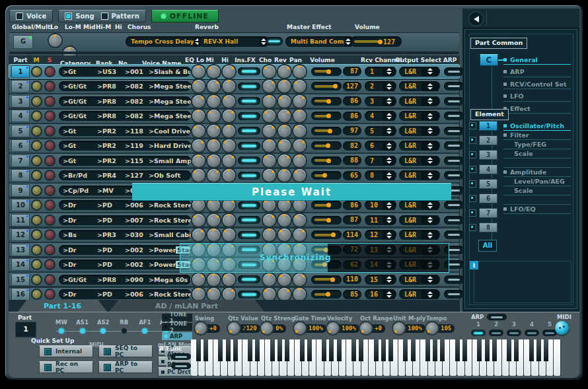 Image resolution: width=588 pixels, height=389 pixels. I want to click on tone-tab-tone-2: TONE 2, so click(177, 327).